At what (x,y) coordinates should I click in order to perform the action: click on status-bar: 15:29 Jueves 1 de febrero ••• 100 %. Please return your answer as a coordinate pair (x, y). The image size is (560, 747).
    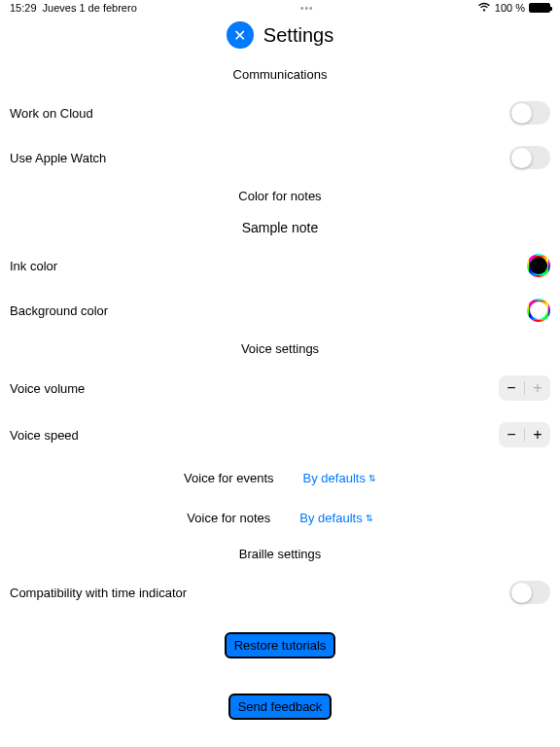
    Looking at the image, I should click on (280, 8).